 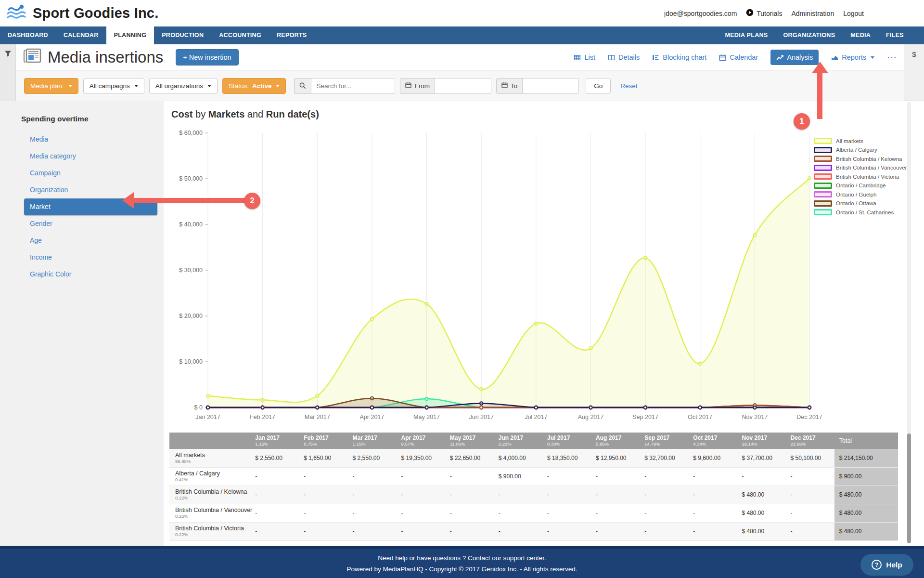 What do you see at coordinates (567, 441) in the screenshot?
I see `month-column-header: Jul 20178.30%` at bounding box center [567, 441].